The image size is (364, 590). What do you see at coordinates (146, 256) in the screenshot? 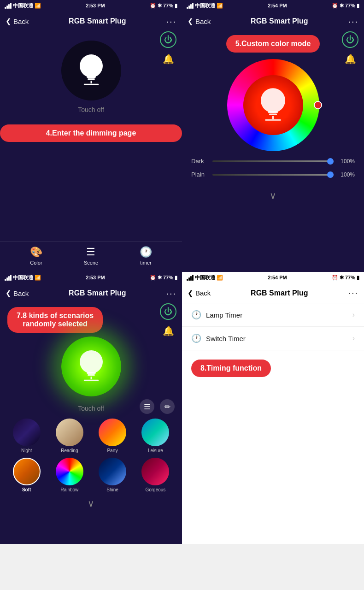
I see `nav-timer-1: 🕐 timer` at bounding box center [146, 256].